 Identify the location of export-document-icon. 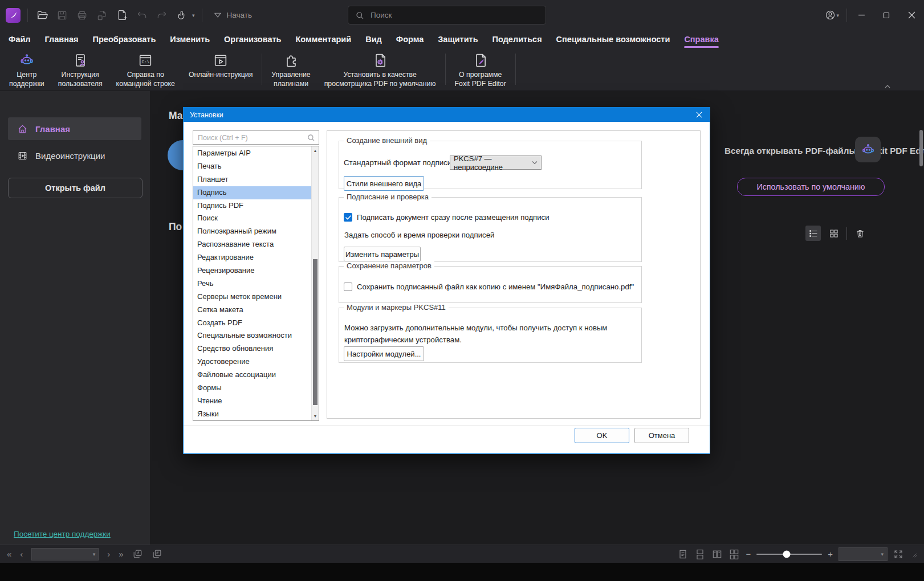
(102, 15).